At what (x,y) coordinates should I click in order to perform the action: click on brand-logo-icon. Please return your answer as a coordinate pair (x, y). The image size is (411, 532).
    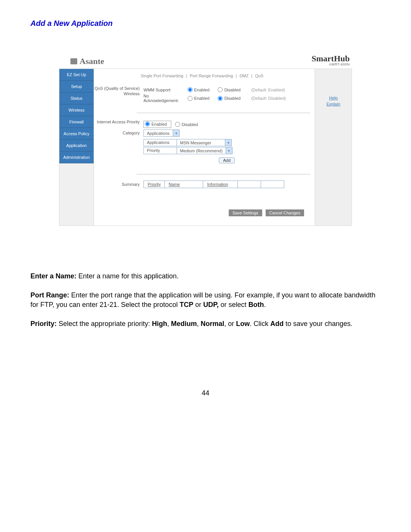
    Looking at the image, I should click on (74, 61).